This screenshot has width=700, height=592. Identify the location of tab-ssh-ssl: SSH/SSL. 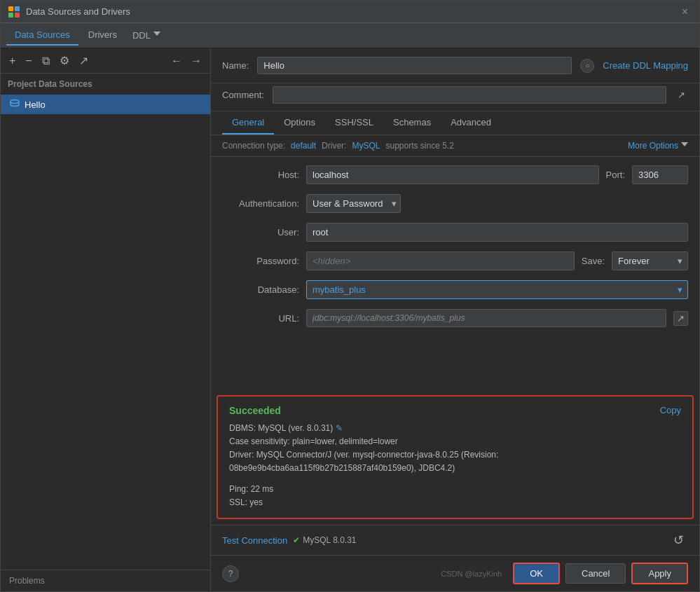
(355, 123).